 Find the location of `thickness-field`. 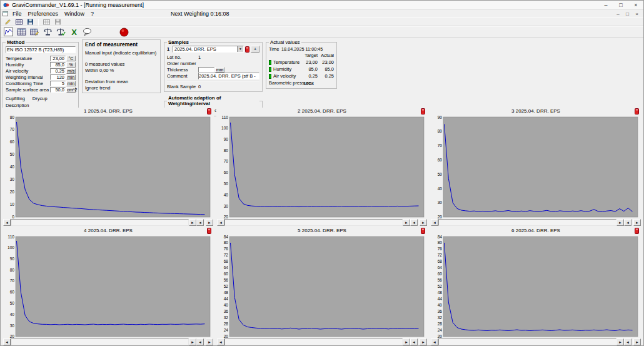

thickness-field is located at coordinates (206, 70).